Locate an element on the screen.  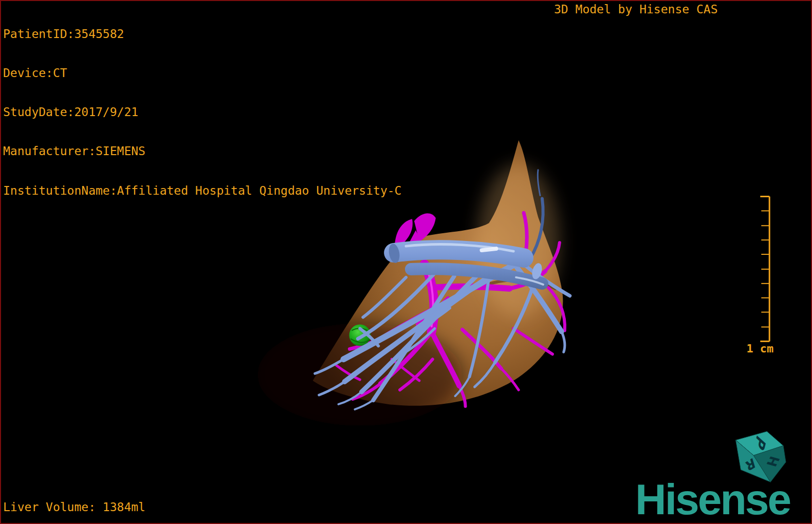
institution-line: InstitutionName:Affiliated Hospital Qing… is located at coordinates (202, 191).